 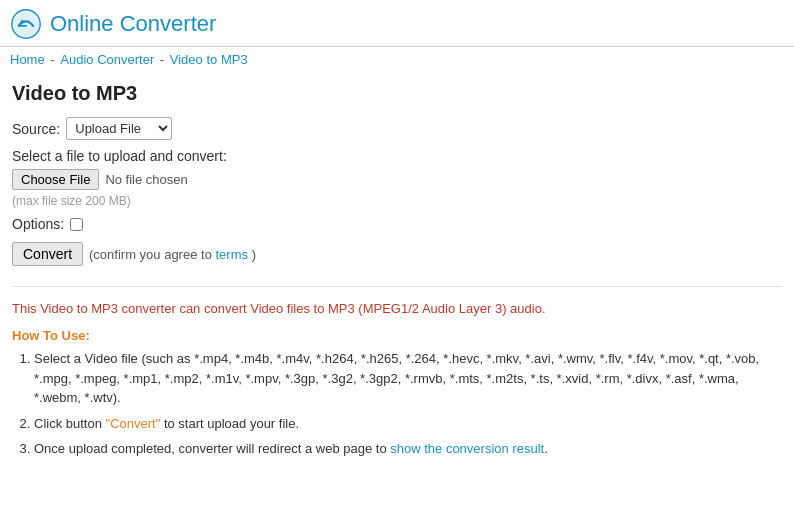 I want to click on max-size-text: (max file size 200 MB), so click(x=397, y=201).